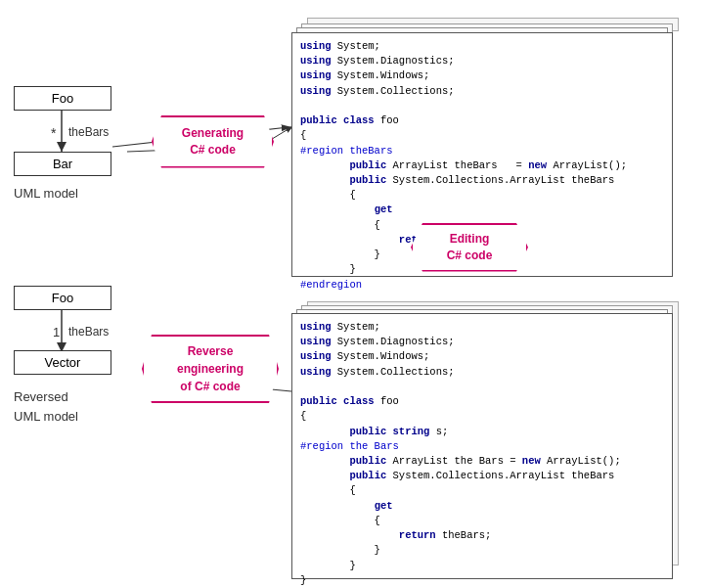 The image size is (710, 588). Describe the element at coordinates (63, 297) in the screenshot. I see `bottom-foo-label: Foo` at that location.